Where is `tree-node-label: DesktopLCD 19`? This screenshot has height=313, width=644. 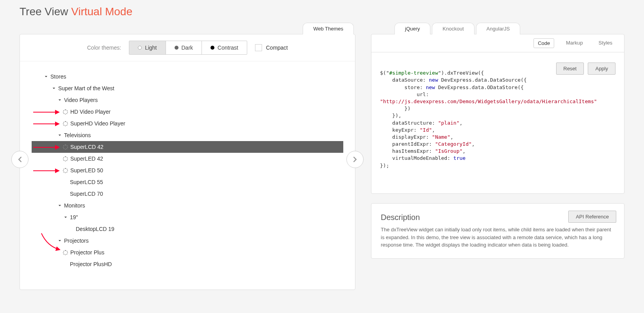
tree-node-label: DesktopLCD 19 is located at coordinates (95, 229).